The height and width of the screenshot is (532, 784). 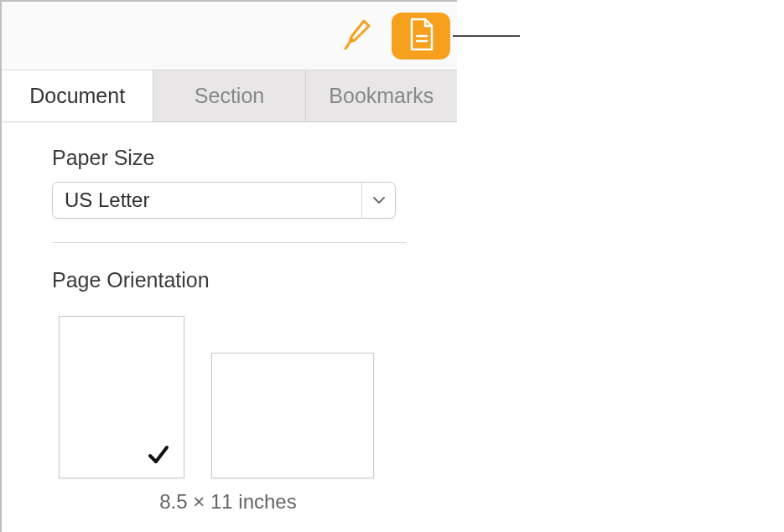 What do you see at coordinates (381, 96) in the screenshot?
I see `tab-label: Bookmarks` at bounding box center [381, 96].